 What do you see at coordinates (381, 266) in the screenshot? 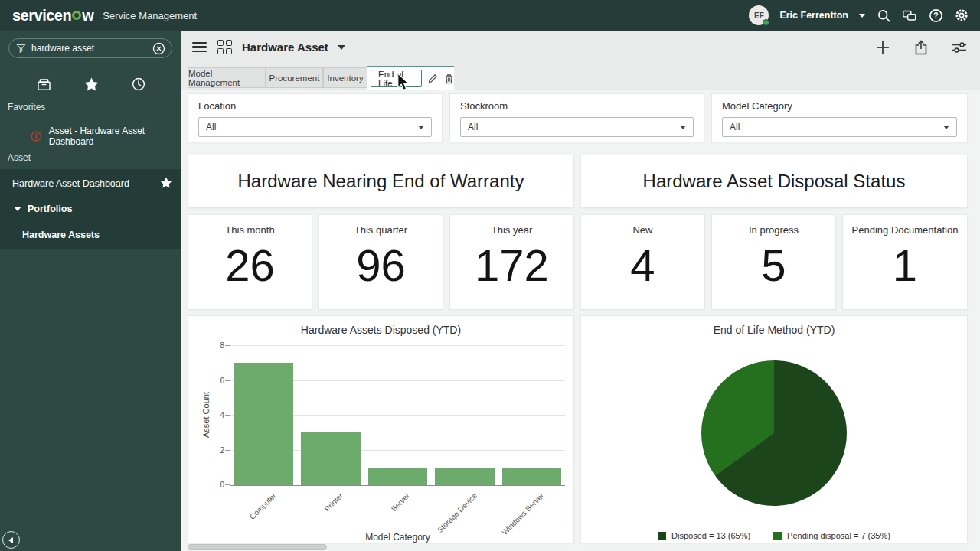
I see `scorecard-value: 96` at bounding box center [381, 266].